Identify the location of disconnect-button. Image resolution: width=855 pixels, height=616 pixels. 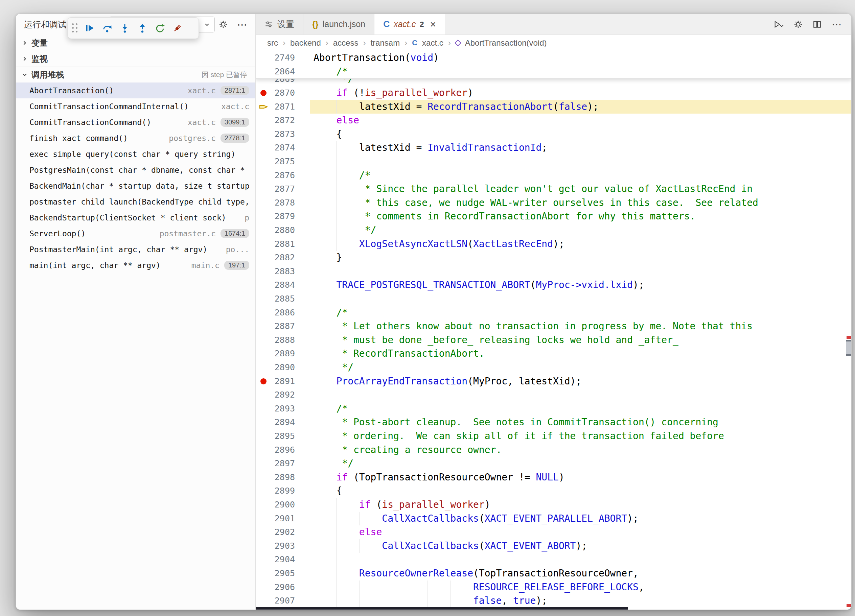
(178, 28).